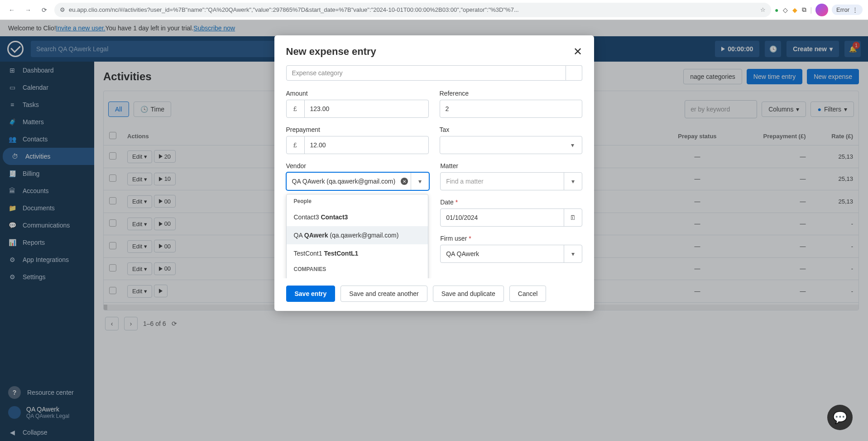 Image resolution: width=868 pixels, height=441 pixels. What do you see at coordinates (358, 181) in the screenshot?
I see `vendor-combobox: QA QAwerk (qa.qawerk@gmail.com) ✕ ▾` at bounding box center [358, 181].